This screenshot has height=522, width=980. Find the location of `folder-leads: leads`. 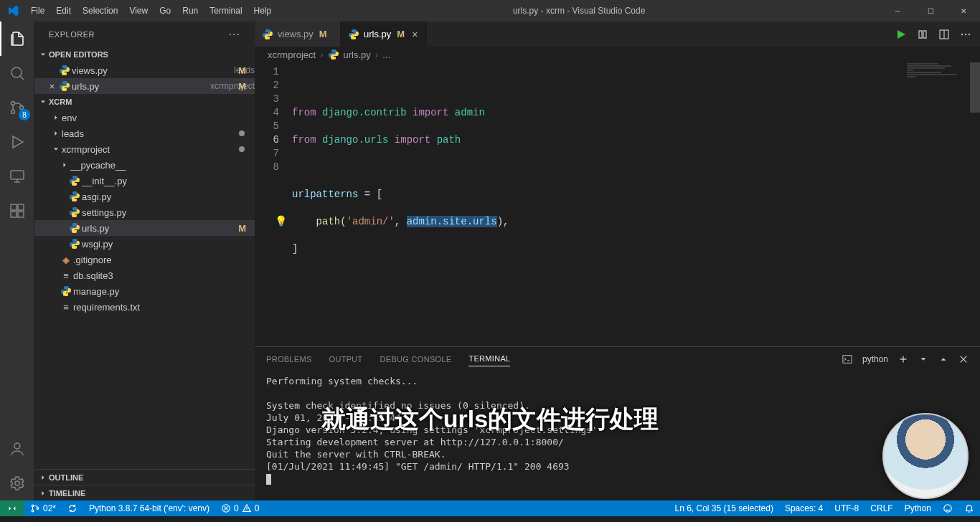

folder-leads: leads is located at coordinates (145, 133).